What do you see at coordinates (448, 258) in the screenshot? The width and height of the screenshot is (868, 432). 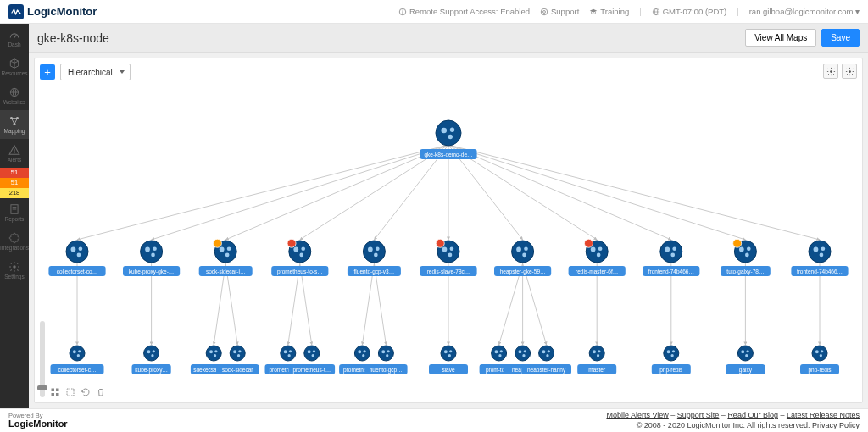 I see `mid-node: redis-slave-78c…` at bounding box center [448, 258].